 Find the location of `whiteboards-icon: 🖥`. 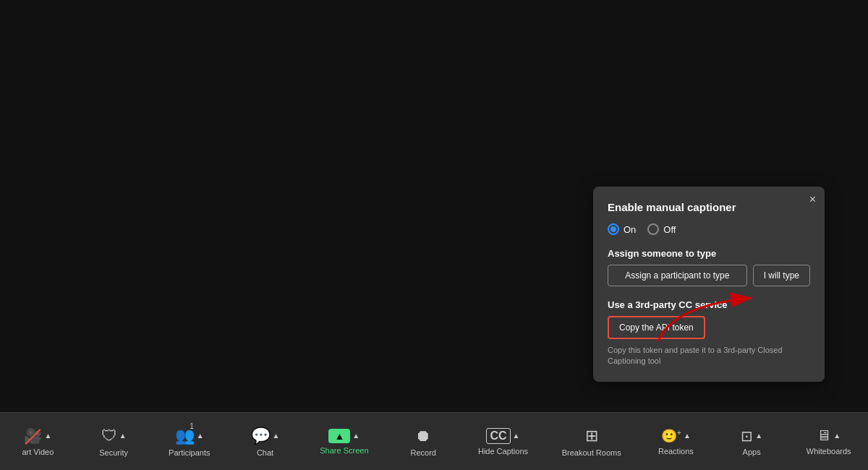

whiteboards-icon: 🖥 is located at coordinates (824, 435).